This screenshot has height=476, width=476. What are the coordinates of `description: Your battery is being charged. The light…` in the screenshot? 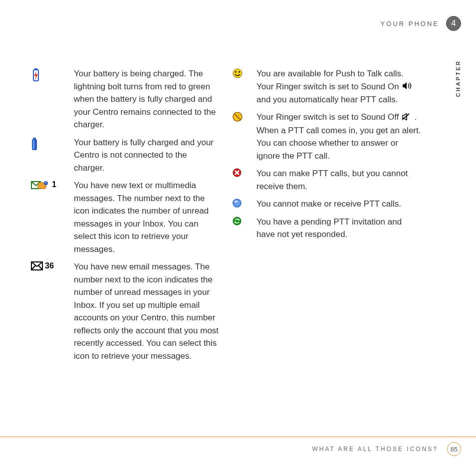 It's located at (147, 99).